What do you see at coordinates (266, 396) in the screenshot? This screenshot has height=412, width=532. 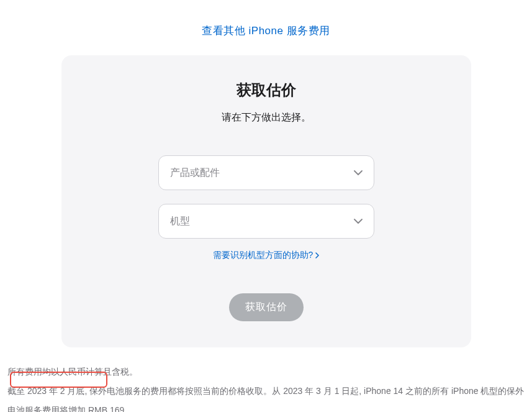 I see `footer-line-2: 截至 2023 年 2 月底, 保外电池服务的费用都将按照当前的价格收取。从 2…` at bounding box center [266, 396].